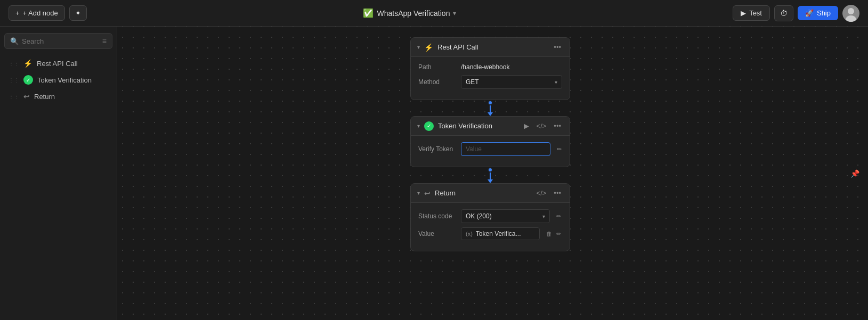 This screenshot has width=868, height=320. Describe the element at coordinates (490, 144) in the screenshot. I see `nodes-container: ▾ ⚡ Rest API Call ••• Path /handle-webho…` at that location.